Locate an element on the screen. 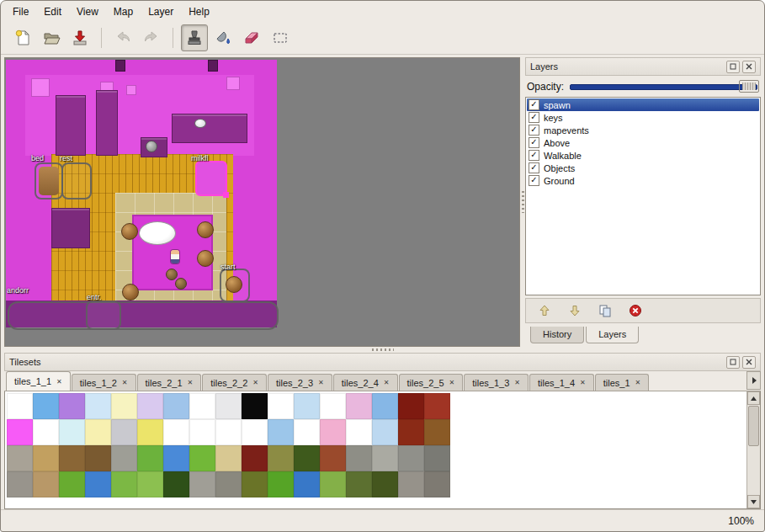 This screenshot has width=765, height=532. layer-row-Above: ✓Above is located at coordinates (643, 143).